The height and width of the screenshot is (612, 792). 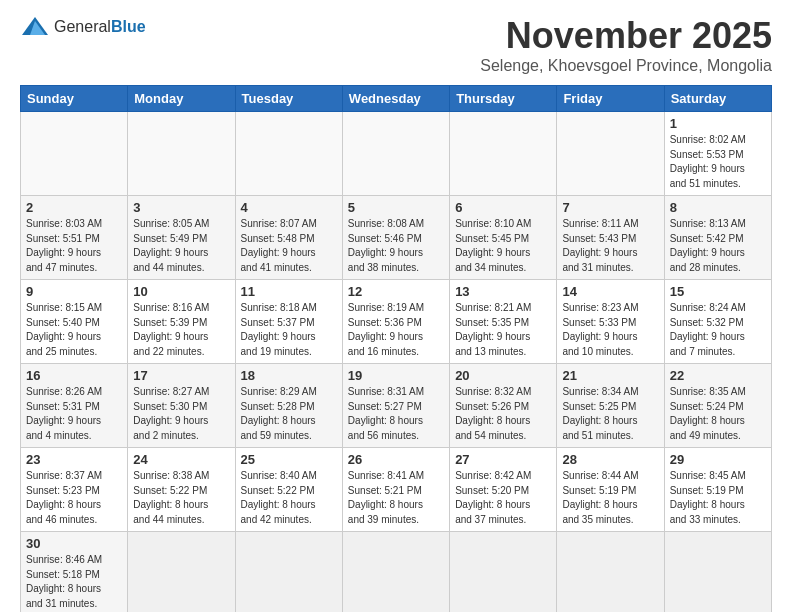 I want to click on day-info: Sunrise: 8:32 AM Sunset: 5:26 PM Dayligh…, so click(x=503, y=414).